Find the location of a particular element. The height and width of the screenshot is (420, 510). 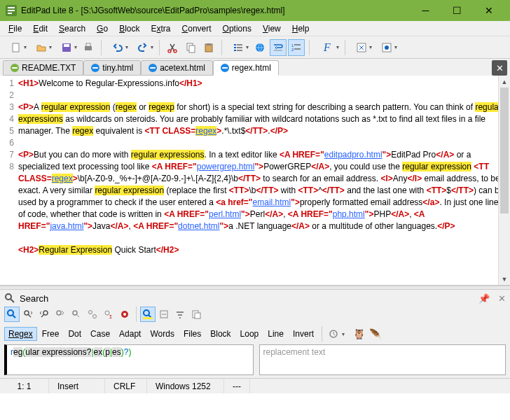

list-button: ▾ is located at coordinates (238, 48).